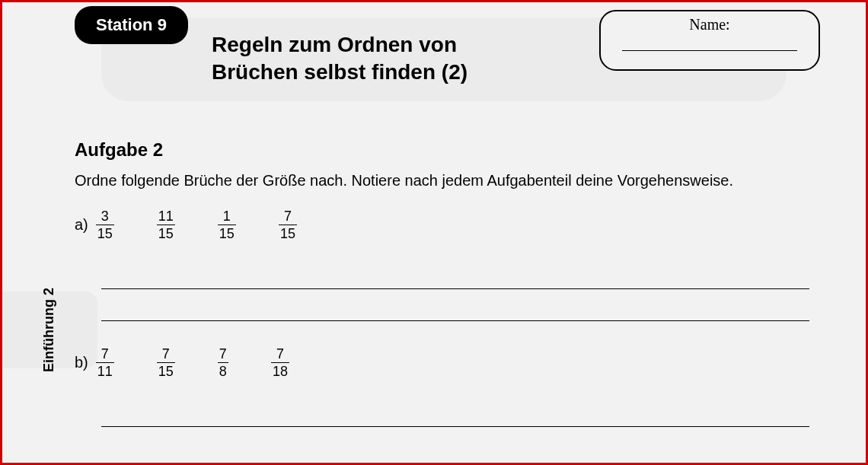 The height and width of the screenshot is (465, 868). Describe the element at coordinates (710, 40) in the screenshot. I see `name-box: Name:` at that location.